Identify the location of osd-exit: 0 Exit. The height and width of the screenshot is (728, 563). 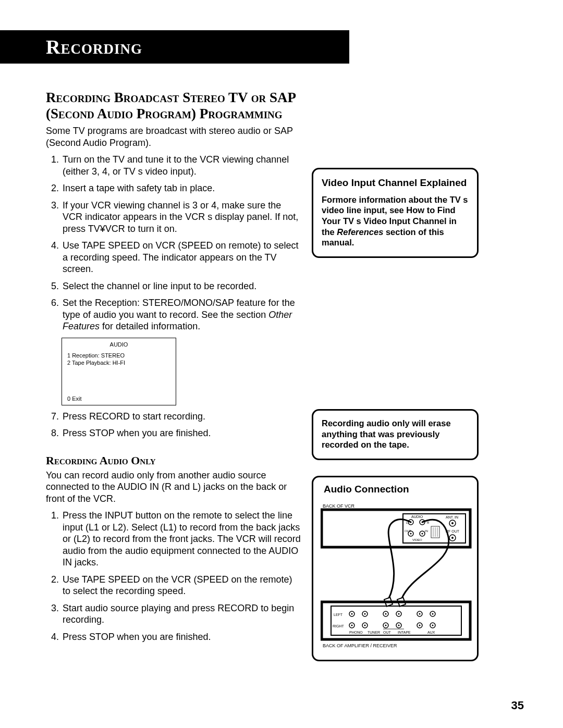
(75, 399).